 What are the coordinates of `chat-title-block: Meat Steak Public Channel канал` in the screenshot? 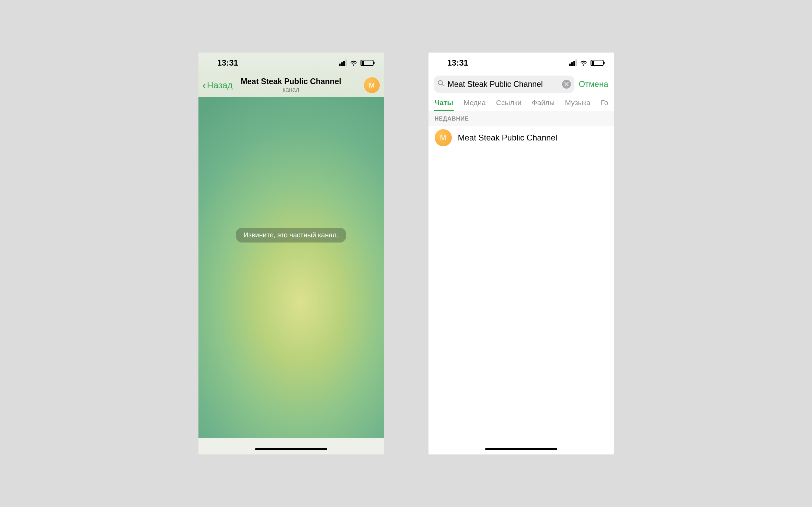 It's located at (291, 85).